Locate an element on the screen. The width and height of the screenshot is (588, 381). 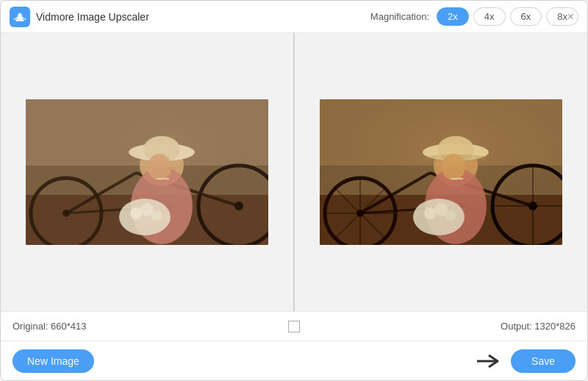
new-image-button: New Image is located at coordinates (53, 361).